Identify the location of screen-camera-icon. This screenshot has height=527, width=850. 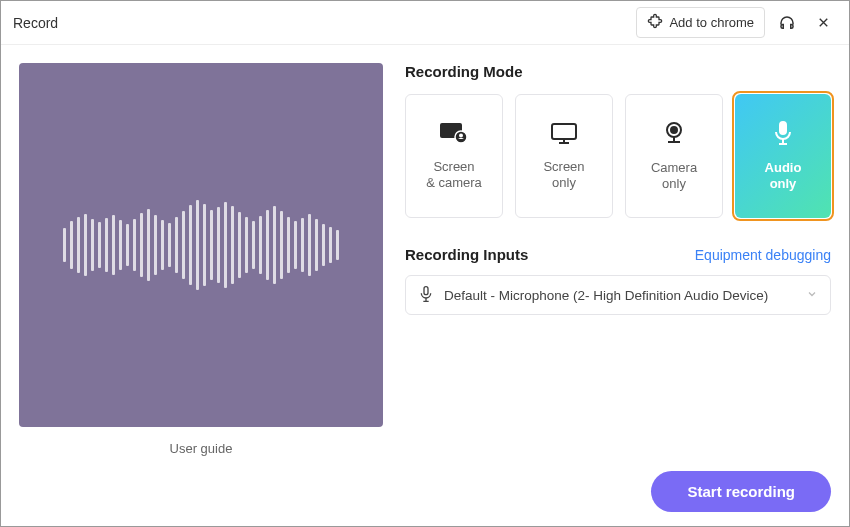
(454, 135).